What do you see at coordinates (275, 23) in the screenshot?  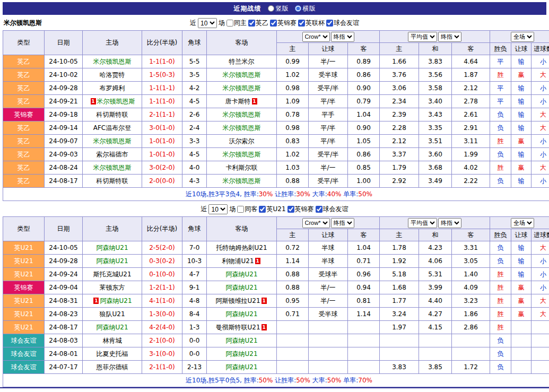 I see `filter-bar: 米尔顿凯恩斯近10场同主英乙英锦赛英联杯球会友谊` at bounding box center [275, 23].